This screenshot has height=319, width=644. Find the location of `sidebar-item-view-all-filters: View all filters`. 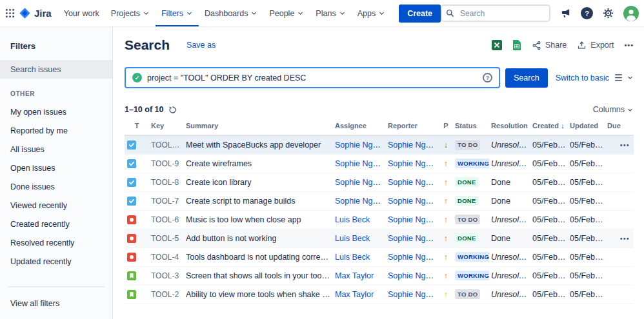

sidebar-item-view-all-filters: View all filters is located at coordinates (56, 303).